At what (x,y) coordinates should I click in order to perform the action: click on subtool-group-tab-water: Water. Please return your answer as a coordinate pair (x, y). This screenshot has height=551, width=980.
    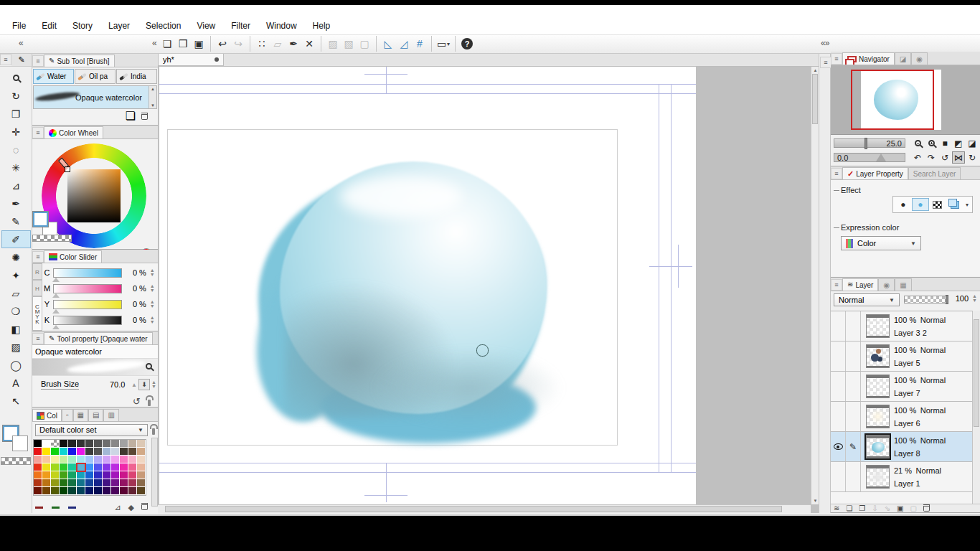
    Looking at the image, I should click on (53, 76).